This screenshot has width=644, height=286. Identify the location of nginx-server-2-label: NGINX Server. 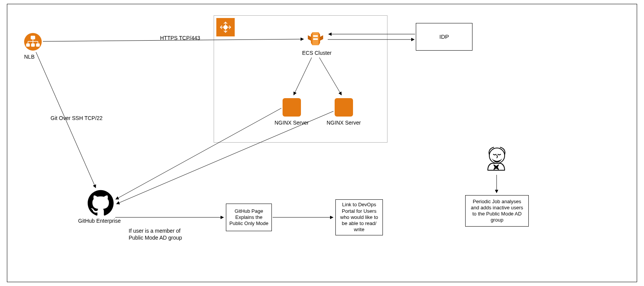
(344, 123).